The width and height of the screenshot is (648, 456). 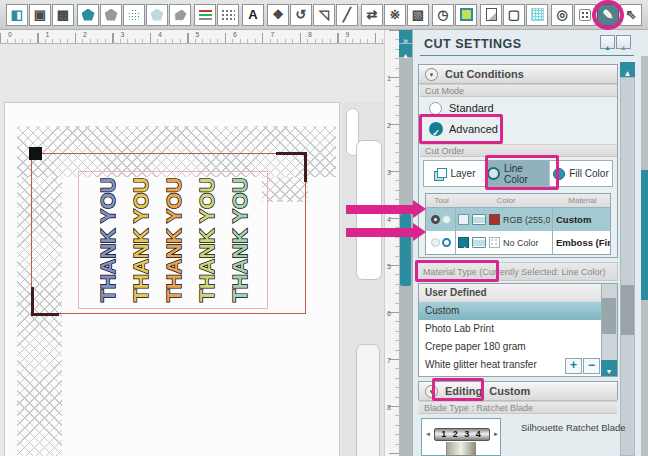 I want to click on page-setup-icon: ▢, so click(x=514, y=14).